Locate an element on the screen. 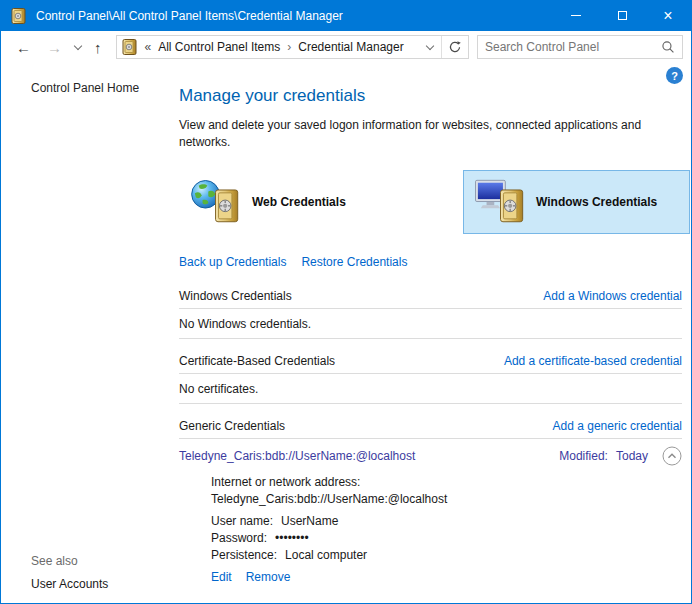  help-button: ? is located at coordinates (674, 76).